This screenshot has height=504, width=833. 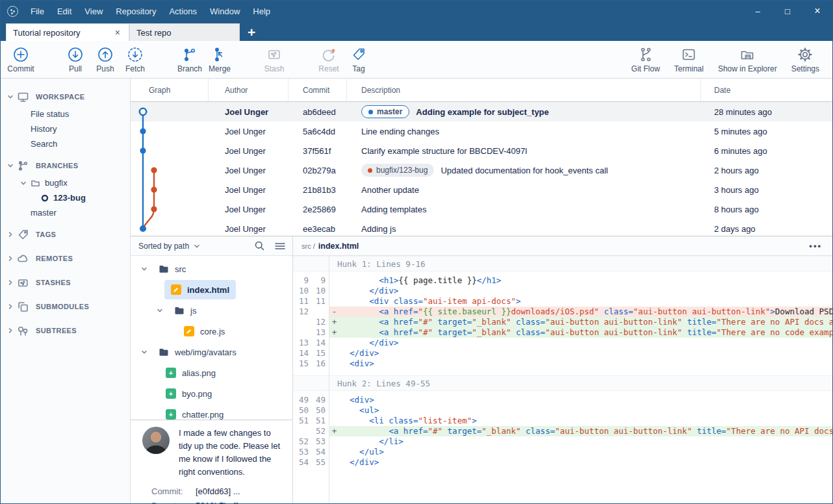 What do you see at coordinates (329, 55) in the screenshot?
I see `reset-icon` at bounding box center [329, 55].